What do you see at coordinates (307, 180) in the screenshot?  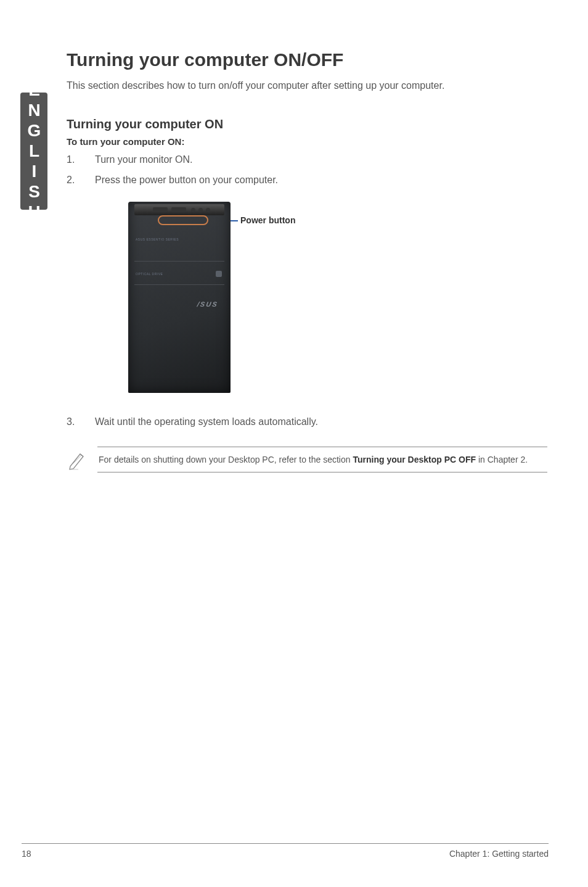 I see `list-item: 2. Press the power button on your comput…` at bounding box center [307, 180].